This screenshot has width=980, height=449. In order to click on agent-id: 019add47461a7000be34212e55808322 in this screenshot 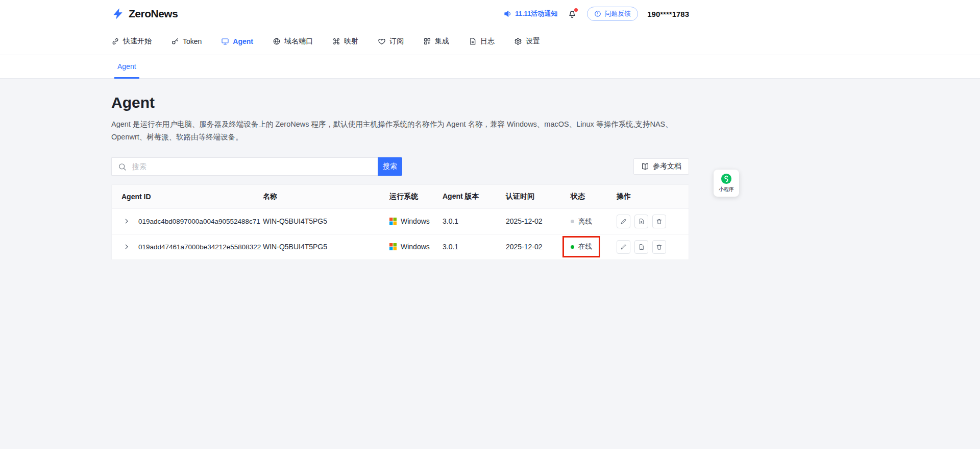, I will do `click(200, 247)`.